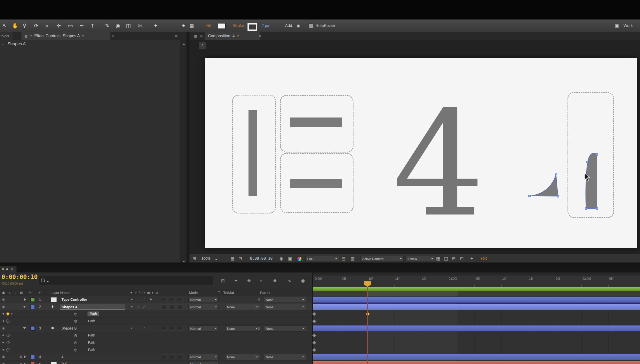  What do you see at coordinates (252, 27) in the screenshot?
I see `stroke-color-swatch` at bounding box center [252, 27].